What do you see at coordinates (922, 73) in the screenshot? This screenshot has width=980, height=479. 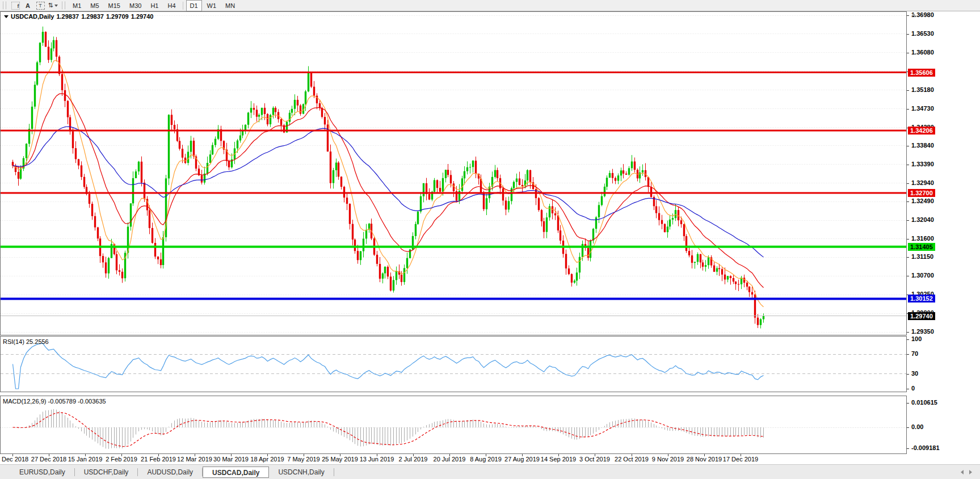 I see `price-tag-1.35606: 1.35606` at bounding box center [922, 73].